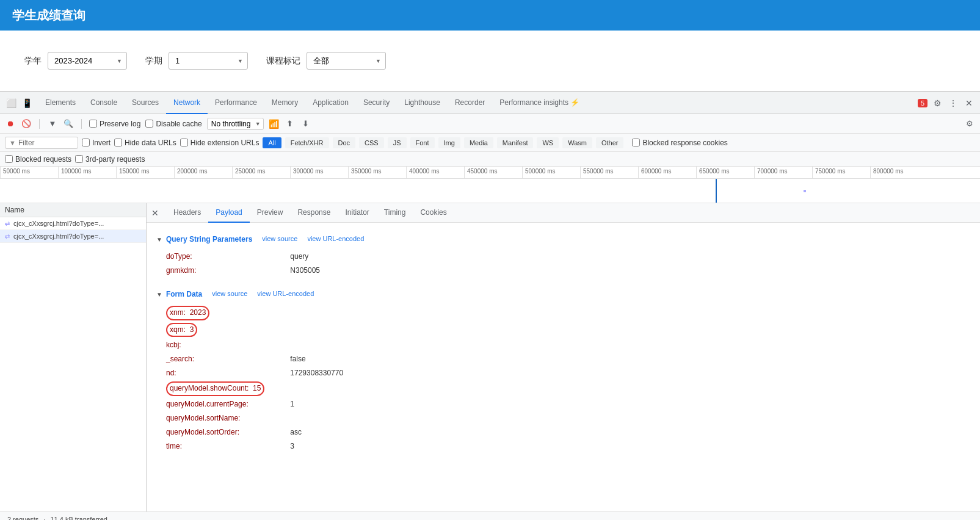 The image size is (980, 520). I want to click on mark-800000: 800000 ms, so click(899, 172).